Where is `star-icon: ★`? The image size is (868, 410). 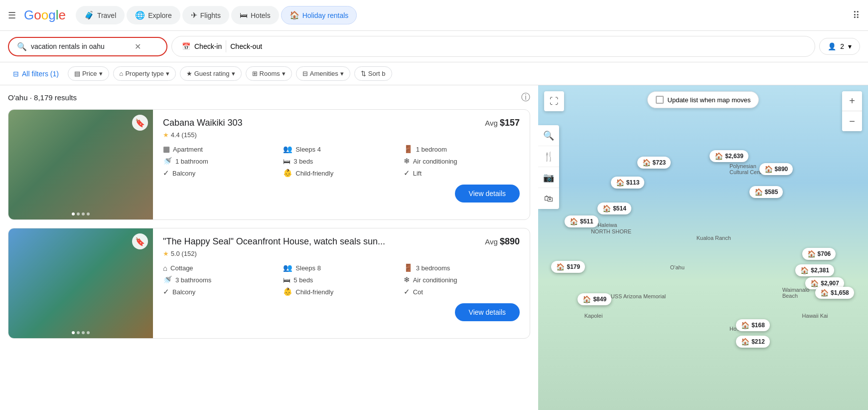 star-icon: ★ is located at coordinates (166, 135).